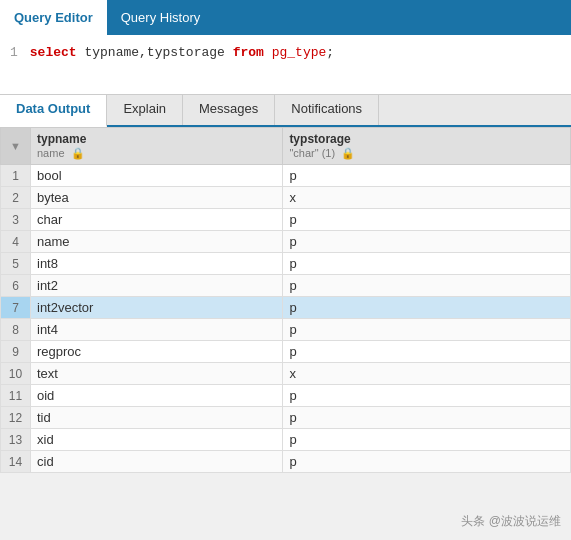  I want to click on cell-typname: name, so click(157, 242).